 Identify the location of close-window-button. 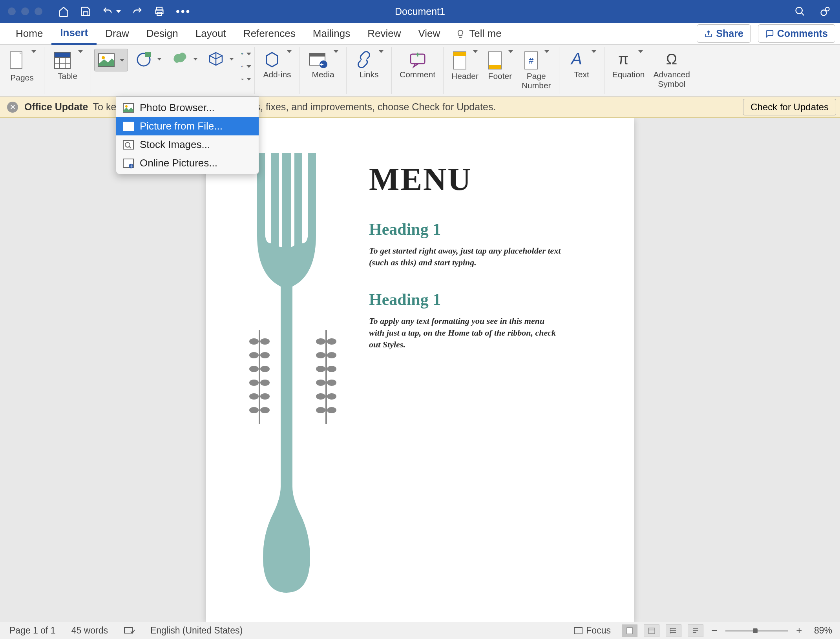
(12, 11).